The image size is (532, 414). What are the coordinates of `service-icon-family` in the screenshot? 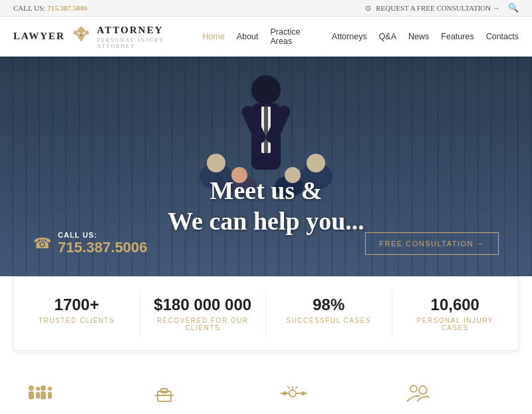 It's located at (76, 393).